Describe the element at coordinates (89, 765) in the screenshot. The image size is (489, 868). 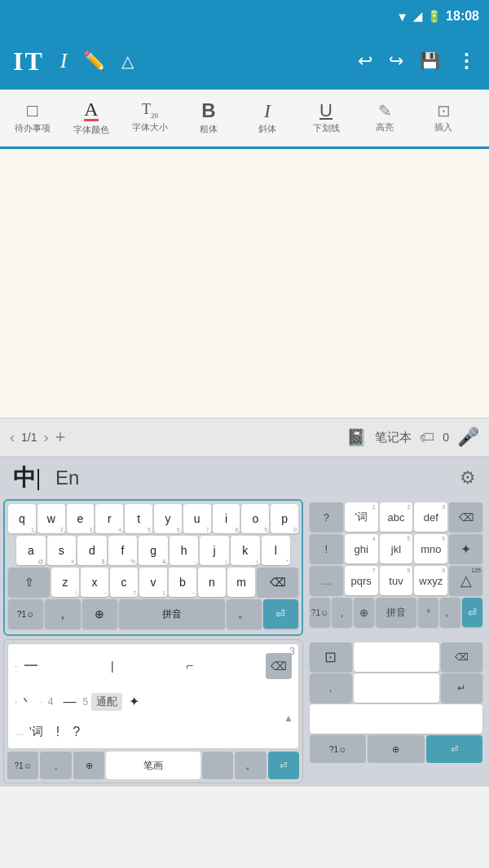
I see `stroke-globe: ⊕` at that location.